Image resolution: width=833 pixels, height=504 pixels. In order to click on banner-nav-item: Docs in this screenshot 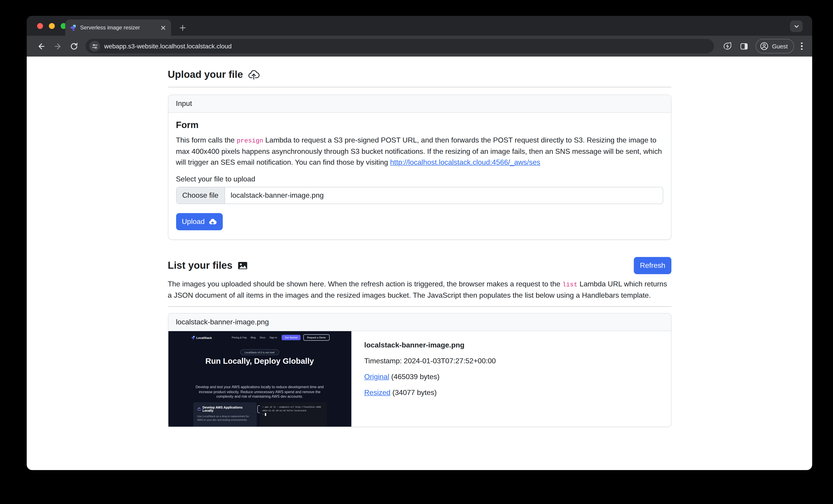, I will do `click(262, 337)`.